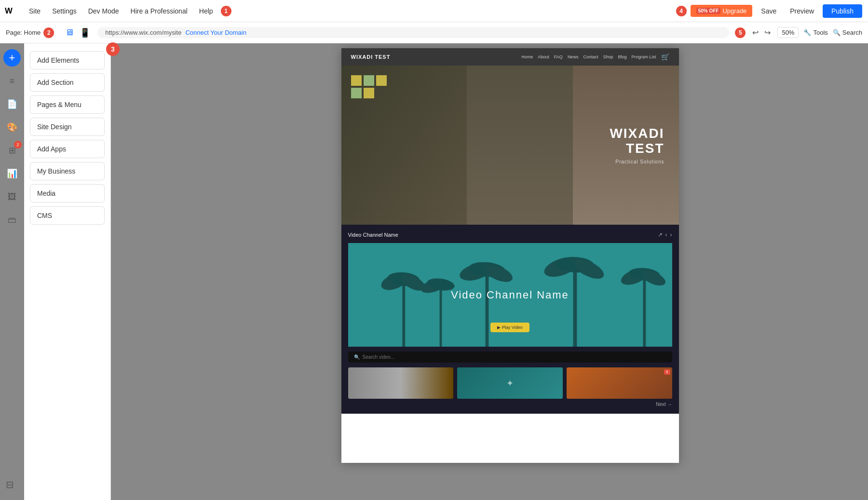 The image size is (868, 500). What do you see at coordinates (799, 33) in the screenshot?
I see `second-bar-right: 5 ↩ ↪ 50% 🔧 Tools 🔍 Search` at bounding box center [799, 33].